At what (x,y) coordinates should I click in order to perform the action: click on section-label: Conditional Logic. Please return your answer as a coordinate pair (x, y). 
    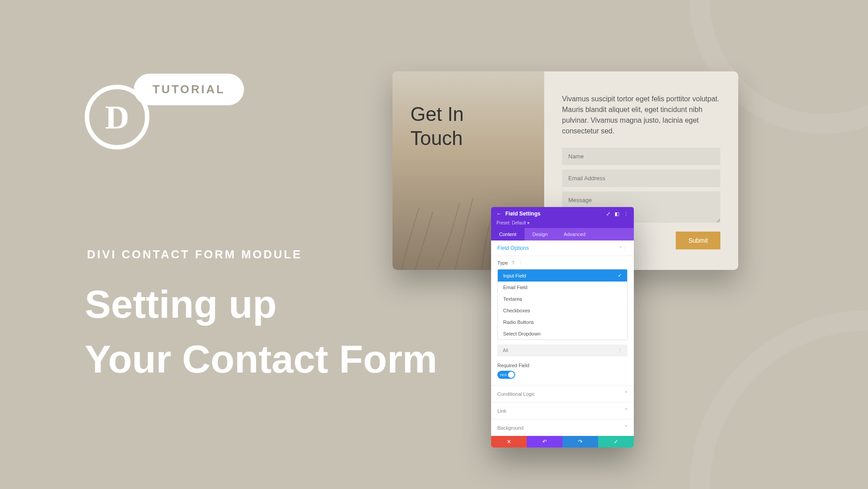
    Looking at the image, I should click on (516, 394).